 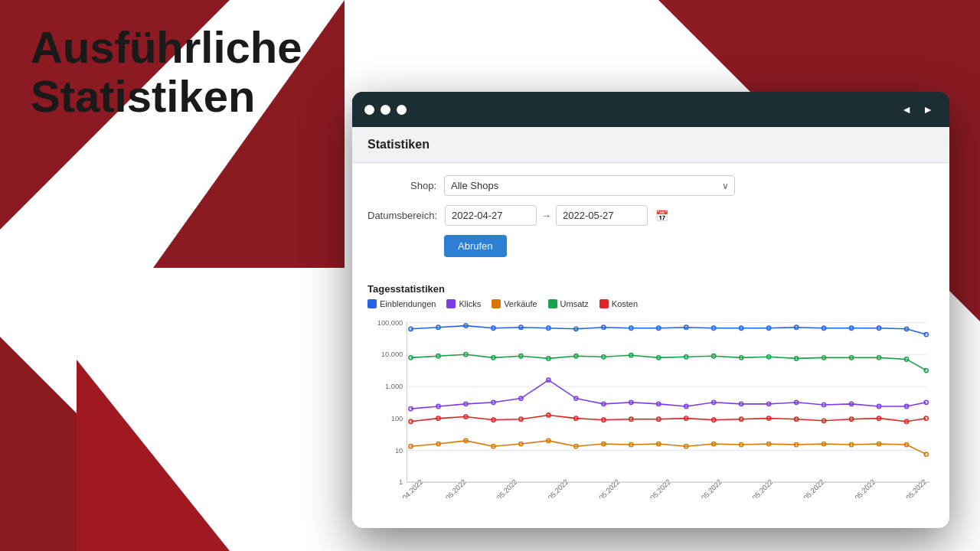 I want to click on legend-verkaeufe: Verkäufe, so click(x=514, y=304).